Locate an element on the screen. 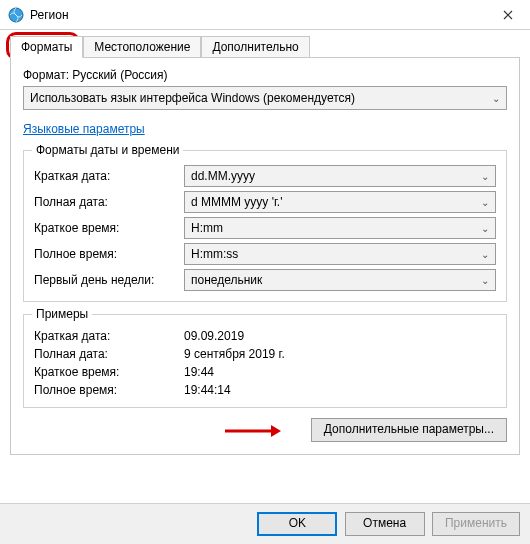 This screenshot has width=530, height=544. close-button is located at coordinates (508, 15).